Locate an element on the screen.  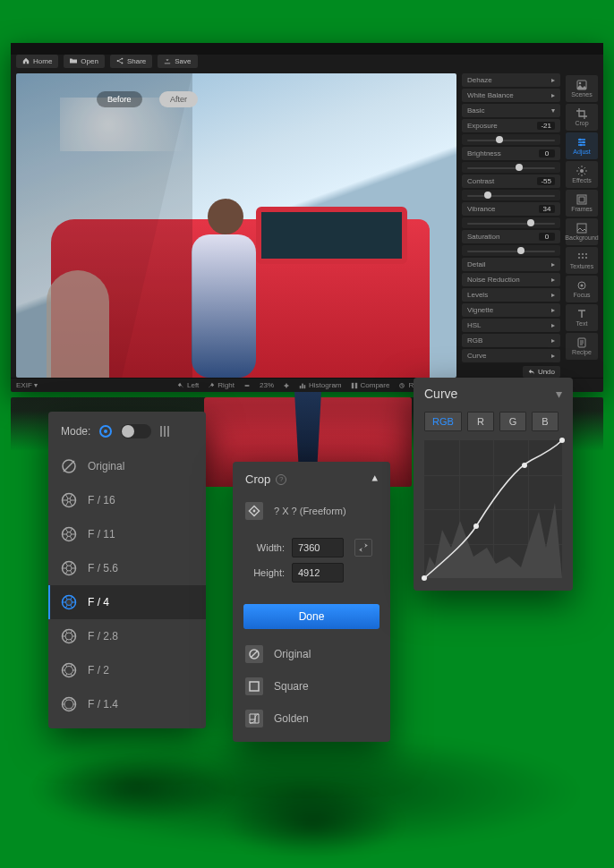
channel-b: B is located at coordinates (545, 421).